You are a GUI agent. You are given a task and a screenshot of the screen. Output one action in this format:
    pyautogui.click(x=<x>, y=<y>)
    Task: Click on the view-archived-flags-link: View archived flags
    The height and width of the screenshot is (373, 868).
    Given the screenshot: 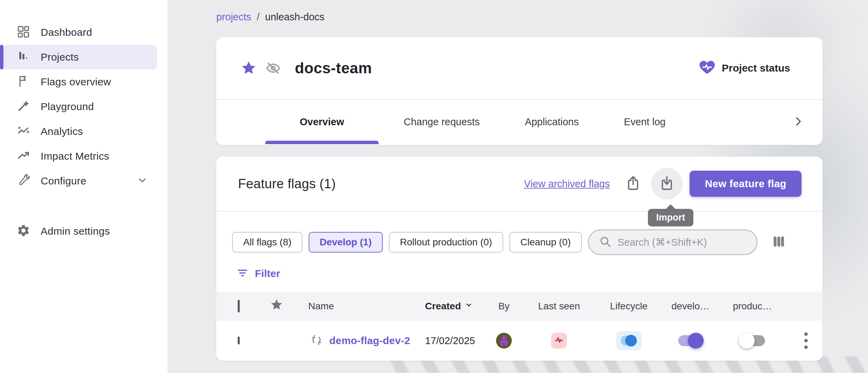 What is the action you would take?
    pyautogui.click(x=567, y=184)
    